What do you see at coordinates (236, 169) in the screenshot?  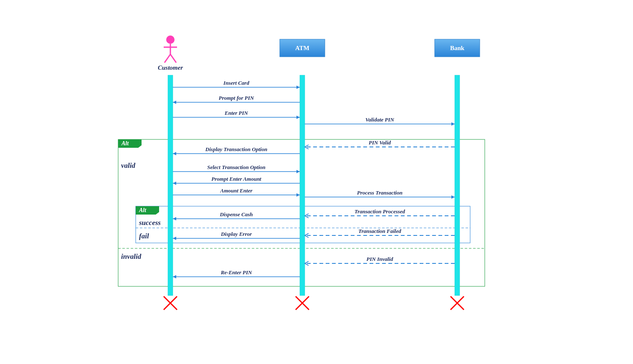 I see `message-m7: Select Transaction Option` at bounding box center [236, 169].